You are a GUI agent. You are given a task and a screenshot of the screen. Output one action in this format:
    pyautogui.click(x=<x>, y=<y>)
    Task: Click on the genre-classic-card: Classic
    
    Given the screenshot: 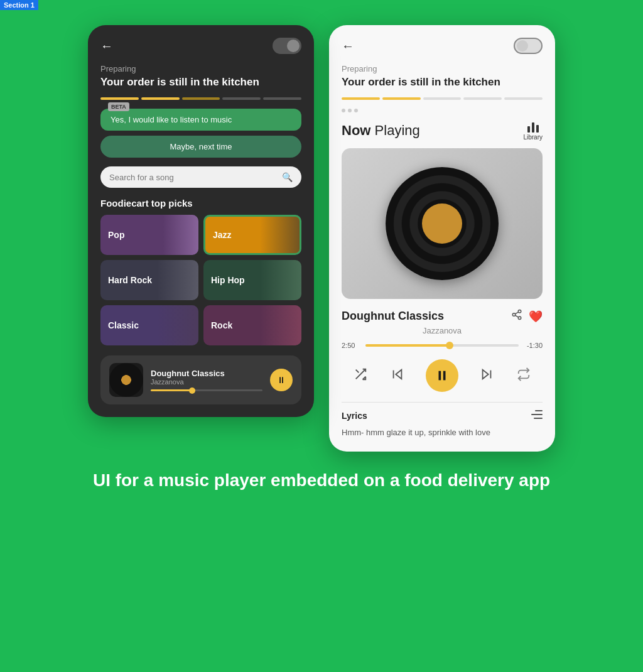 What is the action you would take?
    pyautogui.click(x=149, y=325)
    